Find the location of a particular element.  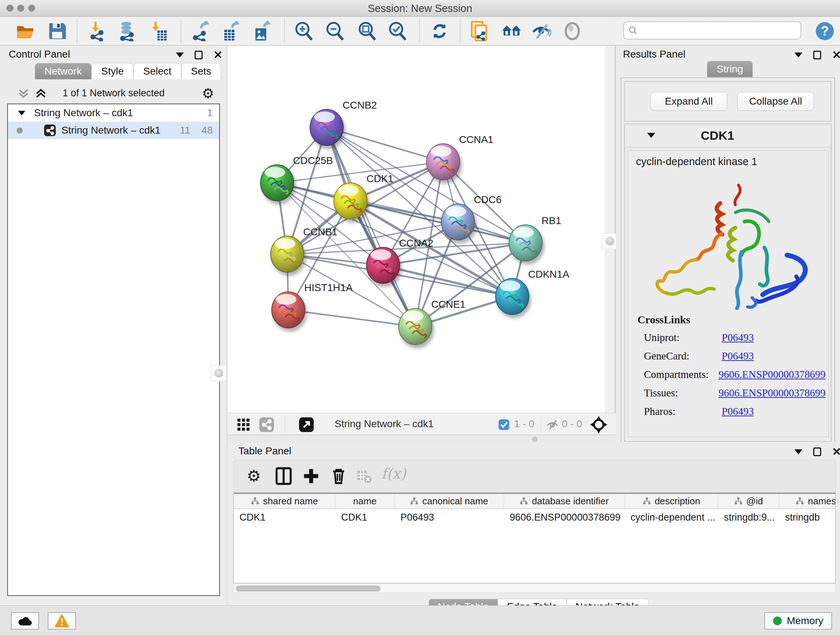

first-neighbors-icon is located at coordinates (512, 31).